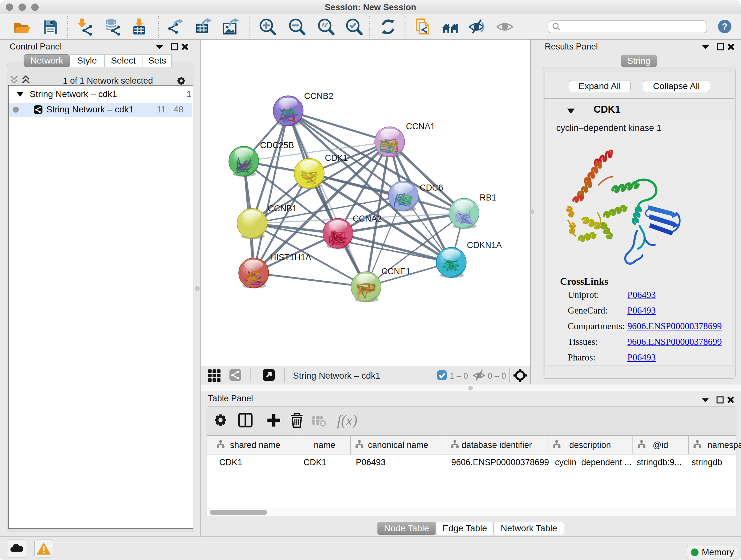 The width and height of the screenshot is (741, 560). What do you see at coordinates (484, 245) in the screenshot?
I see `svg-text: CDKN1A` at bounding box center [484, 245].